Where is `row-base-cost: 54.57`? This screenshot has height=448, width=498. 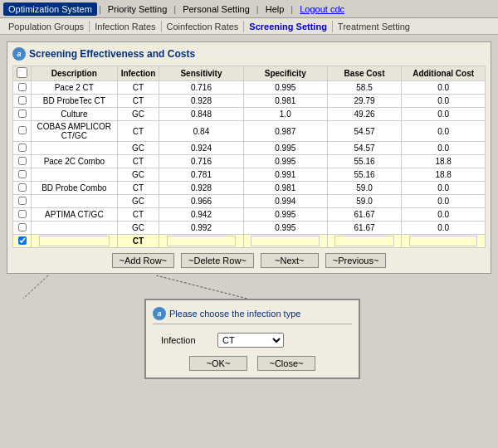
row-base-cost: 54.57 is located at coordinates (364, 149).